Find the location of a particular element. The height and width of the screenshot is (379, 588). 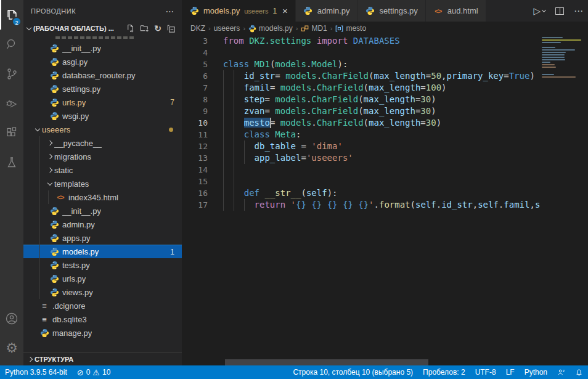

file-item-database-roouter-py: database_roouter.py is located at coordinates (102, 75).